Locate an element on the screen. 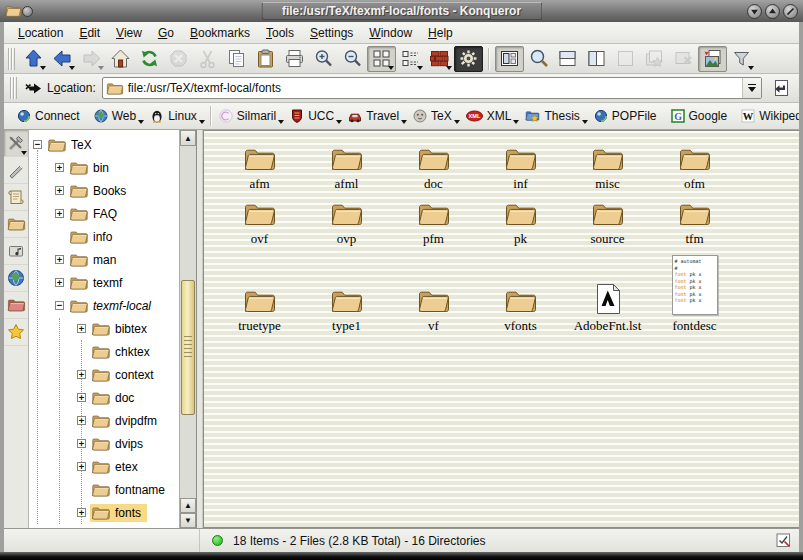  image-previews-button is located at coordinates (712, 59).